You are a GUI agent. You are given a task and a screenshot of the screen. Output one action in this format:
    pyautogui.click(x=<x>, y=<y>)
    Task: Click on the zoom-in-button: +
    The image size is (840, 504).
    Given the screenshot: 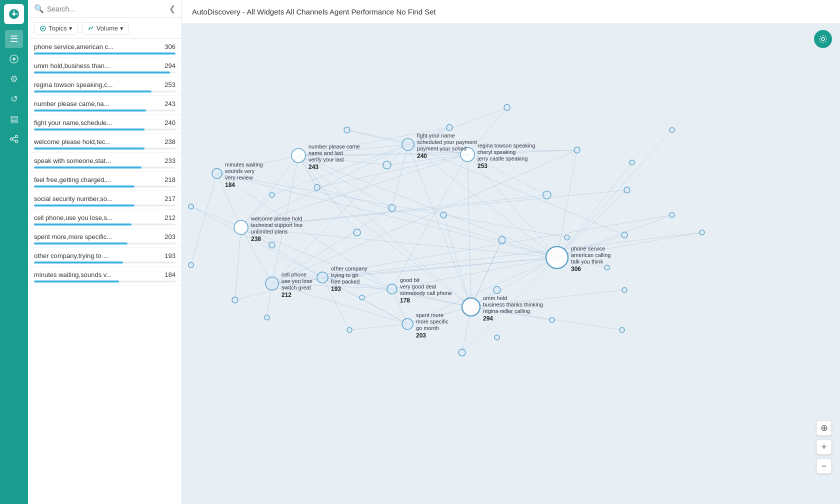 What is the action you would take?
    pyautogui.click(x=824, y=447)
    